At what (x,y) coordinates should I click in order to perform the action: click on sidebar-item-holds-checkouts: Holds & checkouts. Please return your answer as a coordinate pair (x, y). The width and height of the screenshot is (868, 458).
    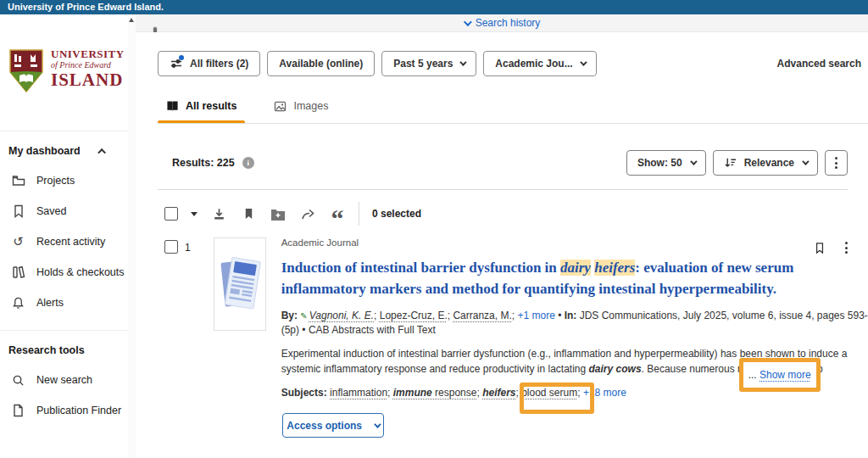
    Looking at the image, I should click on (64, 272).